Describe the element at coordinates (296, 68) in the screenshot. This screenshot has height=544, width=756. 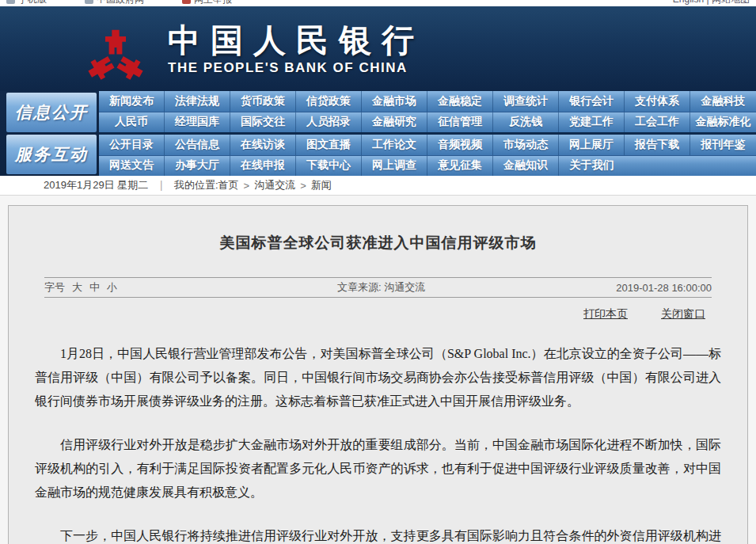
I see `site-title-english: THE PEOPLE'S BANK OF CHINA` at that location.